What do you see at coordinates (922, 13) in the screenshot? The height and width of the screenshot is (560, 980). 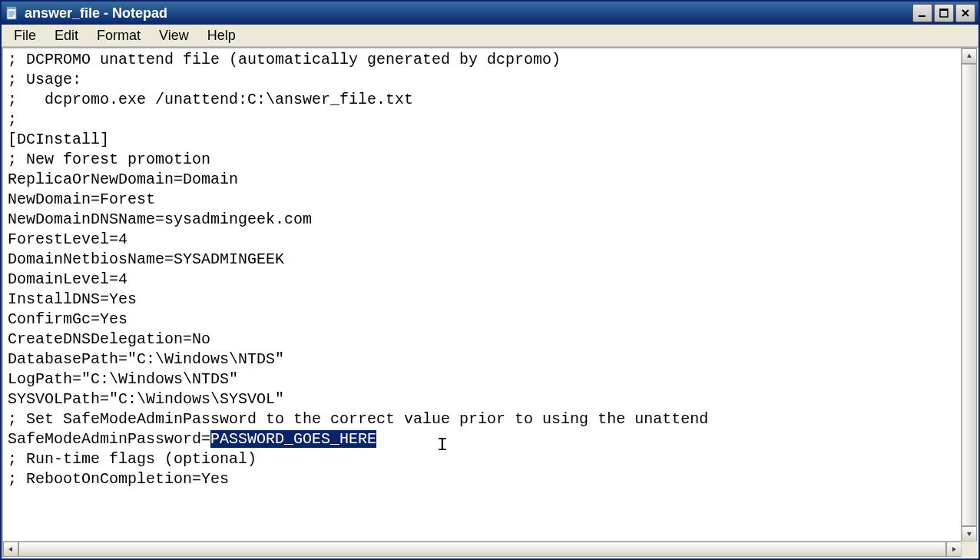 I see `minimize-button` at bounding box center [922, 13].